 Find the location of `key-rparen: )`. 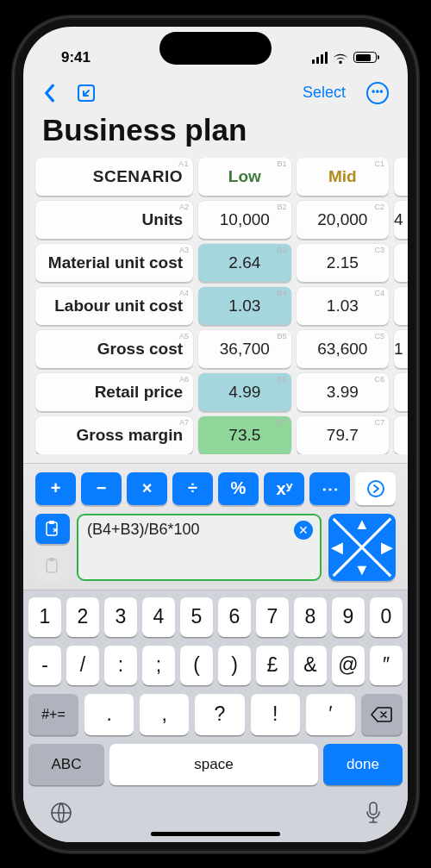

key-rparen: ) is located at coordinates (234, 665).